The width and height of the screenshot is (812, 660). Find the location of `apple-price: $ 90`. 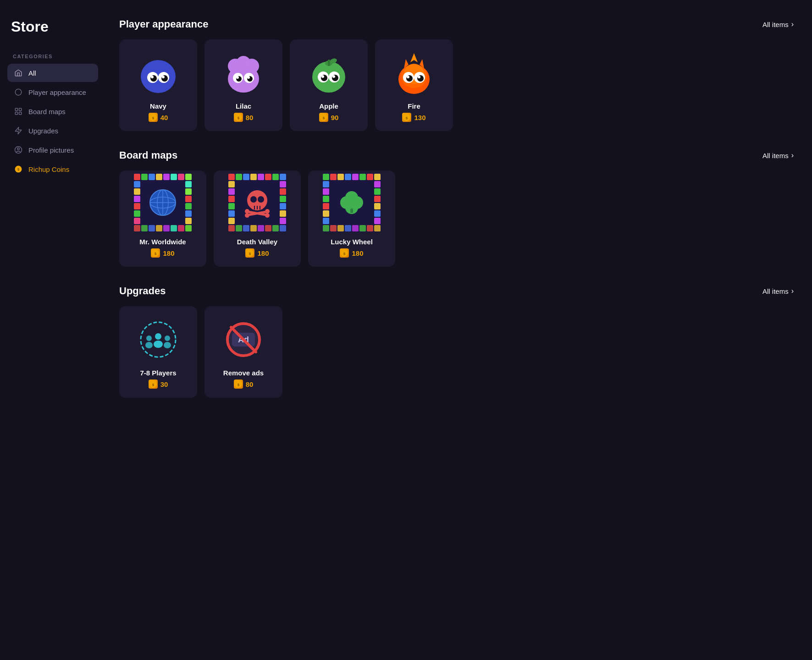

apple-price: $ 90 is located at coordinates (329, 117).